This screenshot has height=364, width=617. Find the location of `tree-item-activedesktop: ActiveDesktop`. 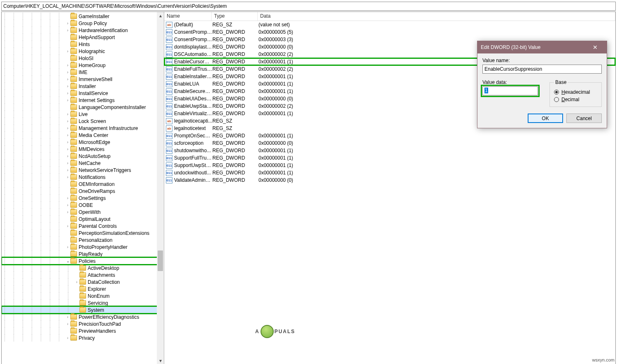

tree-item-activedesktop: ActiveDesktop is located at coordinates (83, 268).